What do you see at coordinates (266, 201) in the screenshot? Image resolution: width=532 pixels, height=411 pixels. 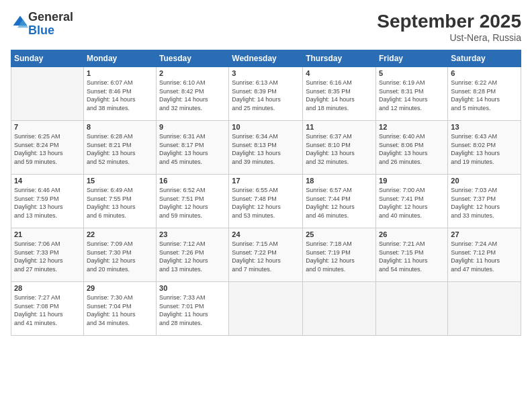 I see `calendar-week-3: 14Sunrise: 6:46 AM Sunset: 7:59 PM Dayli…` at bounding box center [266, 201].